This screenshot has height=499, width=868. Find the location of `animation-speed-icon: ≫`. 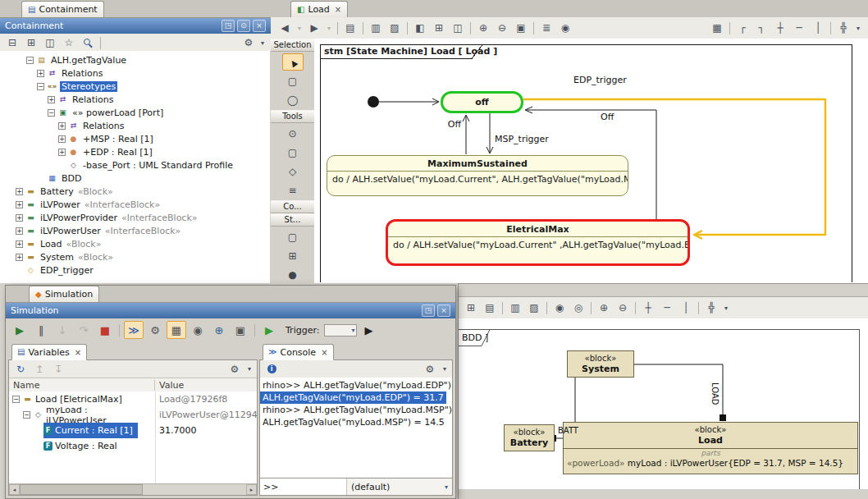

animation-speed-icon: ≫ is located at coordinates (134, 330).